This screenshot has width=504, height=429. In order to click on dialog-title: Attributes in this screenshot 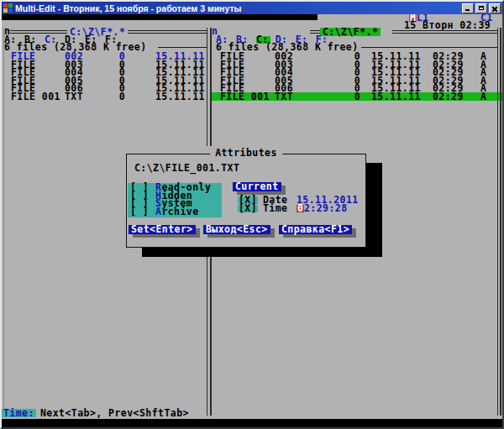, I will do `click(246, 153)`.